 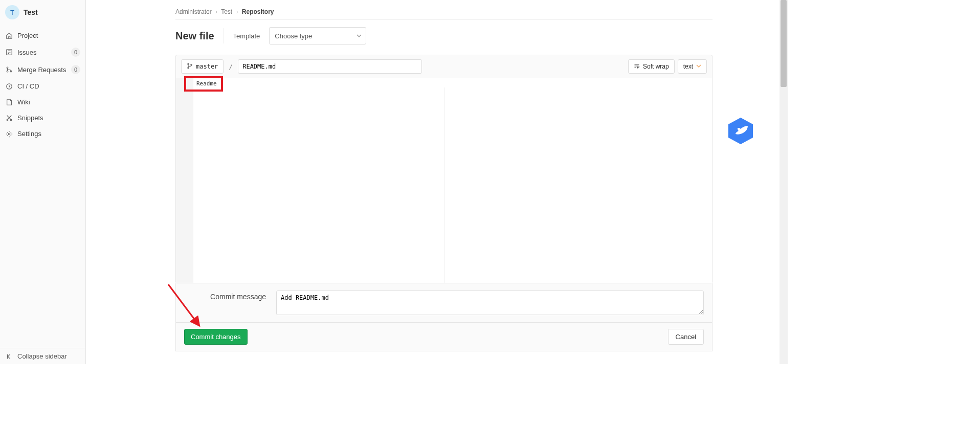 I want to click on template-select-value: Choose type, so click(x=294, y=36).